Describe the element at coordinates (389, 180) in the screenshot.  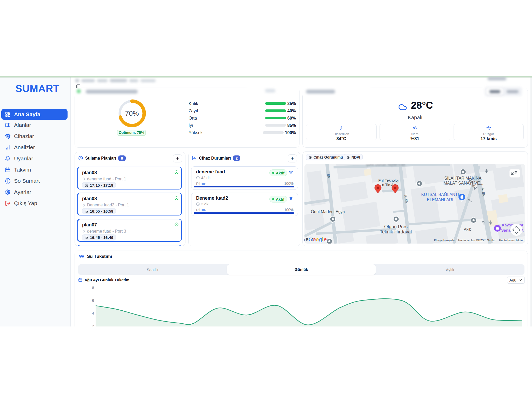
I see `svg-text: Fnf Teknoloji` at that location.